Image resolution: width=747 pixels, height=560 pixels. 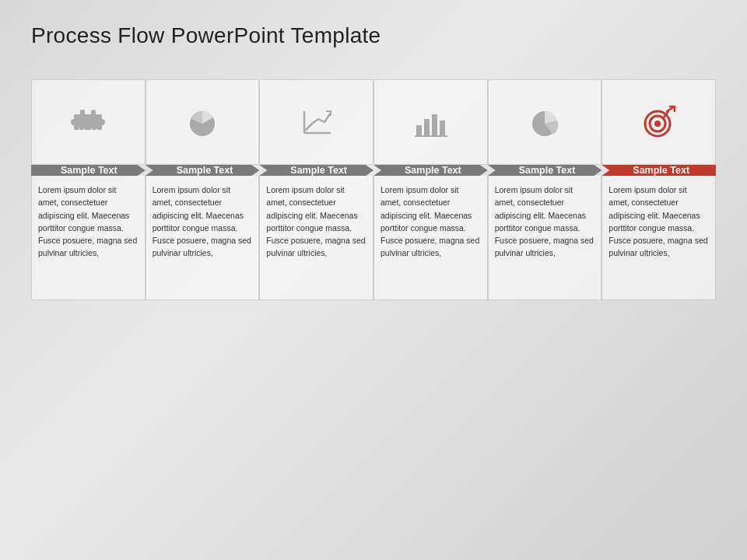 What do you see at coordinates (202, 238) in the screenshot?
I see `step-2-desc: Lorem ipsum dolor sit amet, consectetuer…` at bounding box center [202, 238].